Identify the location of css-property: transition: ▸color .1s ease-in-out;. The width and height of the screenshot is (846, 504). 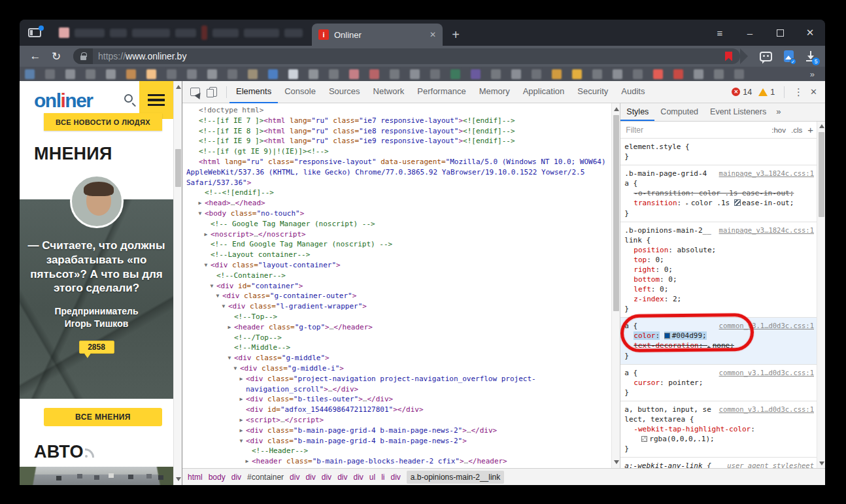
(719, 203).